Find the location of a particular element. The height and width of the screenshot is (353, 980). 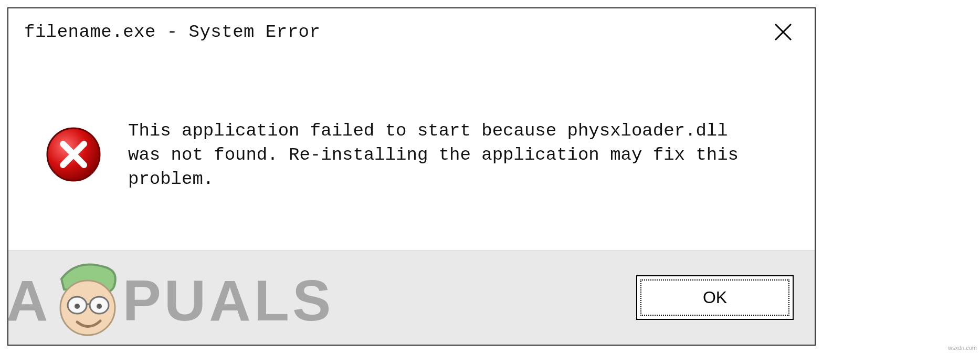

watermark-logo: A PUALS is located at coordinates (171, 300).